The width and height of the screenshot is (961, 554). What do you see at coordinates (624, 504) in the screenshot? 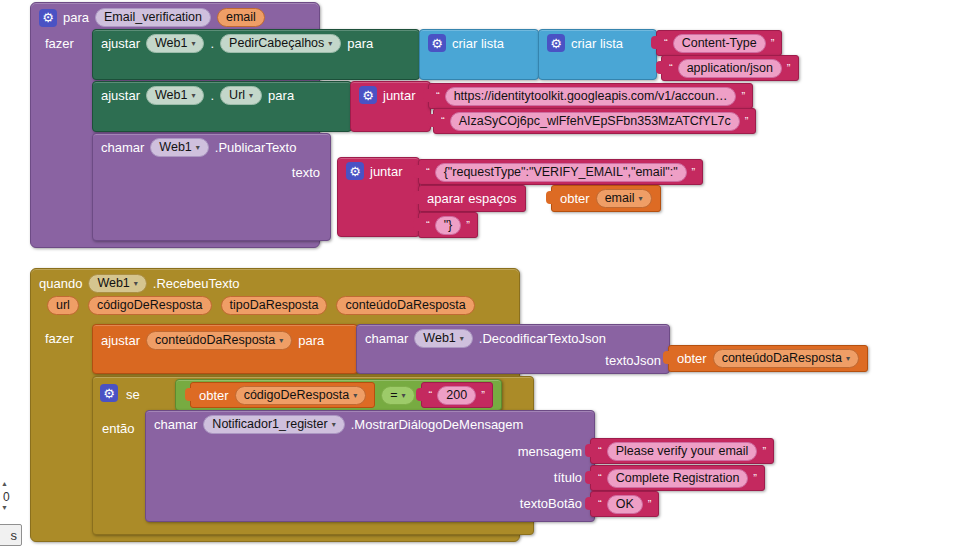
I see `string-block-ok: “ OK ”` at bounding box center [624, 504].